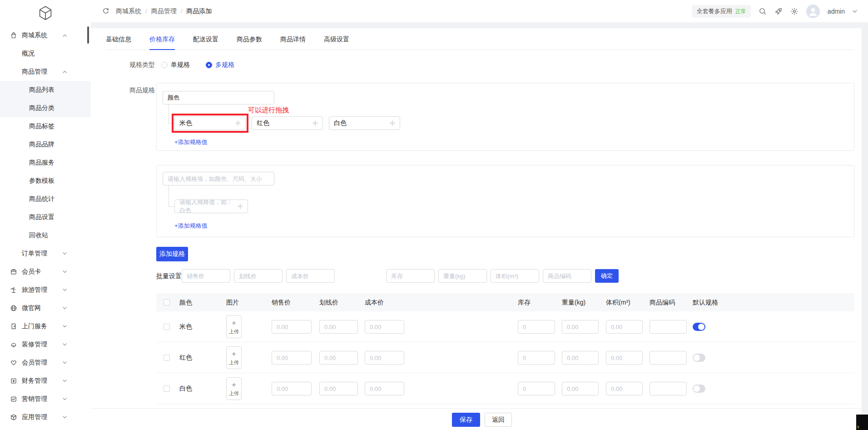 The image size is (868, 430). I want to click on username: admin, so click(836, 11).